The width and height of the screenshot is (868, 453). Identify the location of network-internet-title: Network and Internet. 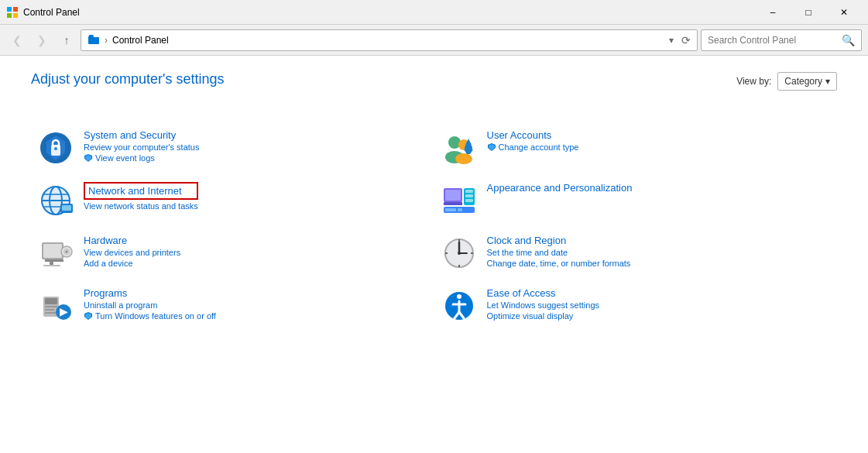
(141, 190).